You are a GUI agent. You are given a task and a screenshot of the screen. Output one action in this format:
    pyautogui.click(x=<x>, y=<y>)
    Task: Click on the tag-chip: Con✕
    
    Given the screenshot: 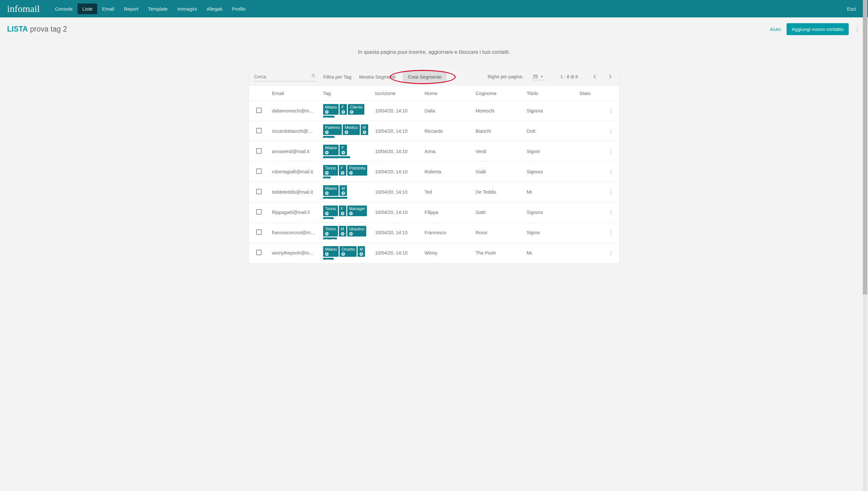 What is the action you would take?
    pyautogui.click(x=329, y=117)
    